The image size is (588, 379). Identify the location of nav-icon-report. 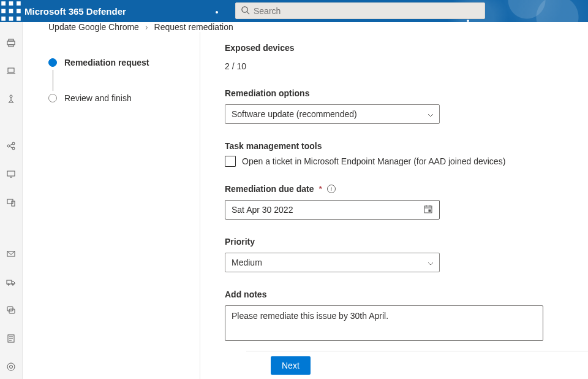
(11, 339).